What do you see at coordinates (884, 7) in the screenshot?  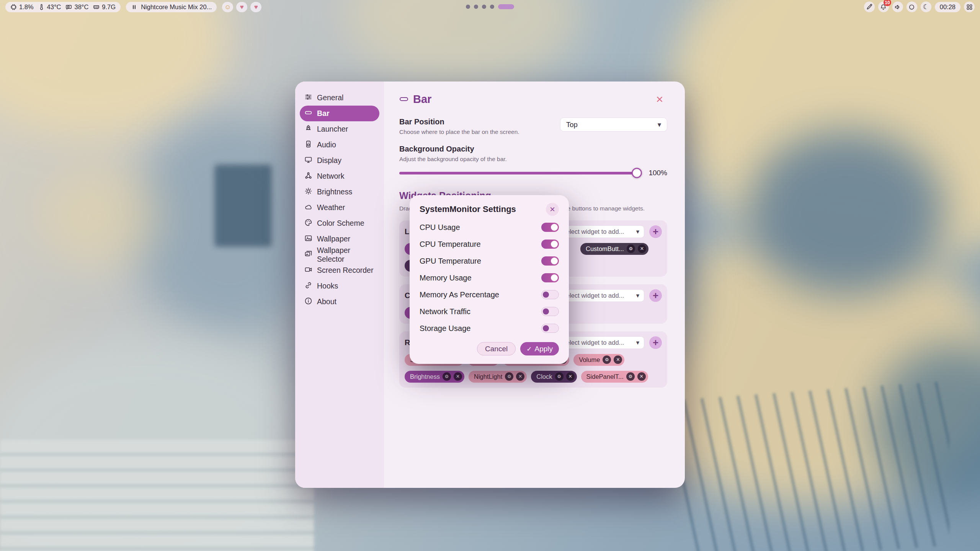 I see `bell-button: 10` at bounding box center [884, 7].